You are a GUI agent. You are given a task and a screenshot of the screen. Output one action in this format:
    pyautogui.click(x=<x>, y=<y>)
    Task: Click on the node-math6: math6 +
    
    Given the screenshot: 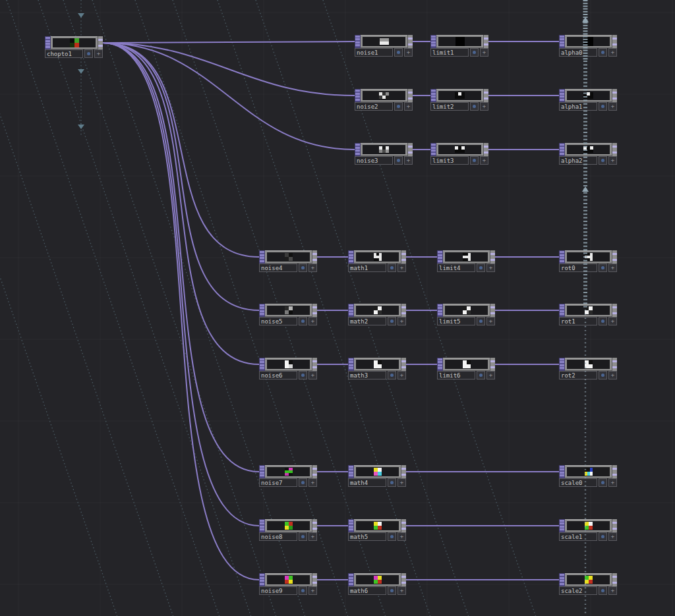 What is the action you would take?
    pyautogui.click(x=377, y=580)
    